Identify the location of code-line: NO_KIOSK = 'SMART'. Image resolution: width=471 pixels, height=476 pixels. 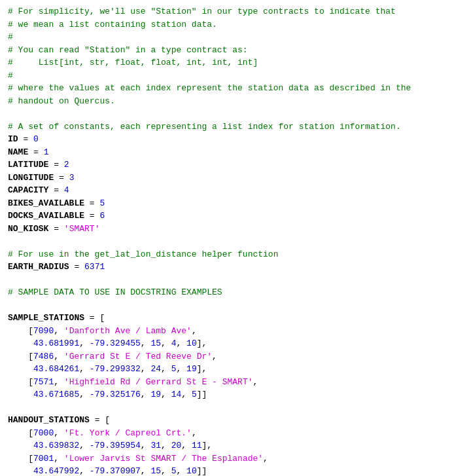
(236, 229).